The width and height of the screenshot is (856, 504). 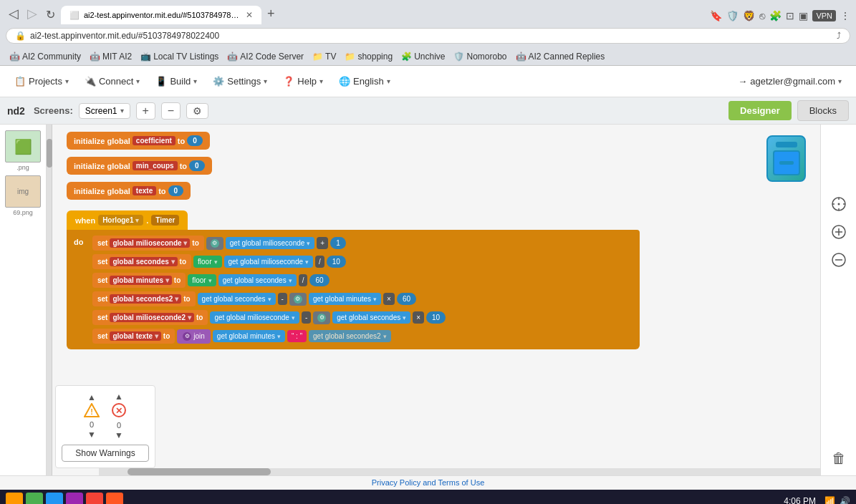 What do you see at coordinates (269, 281) in the screenshot?
I see `set-minutes-row: set global minutes ▾ to floor ▾ get glob…` at bounding box center [269, 281].